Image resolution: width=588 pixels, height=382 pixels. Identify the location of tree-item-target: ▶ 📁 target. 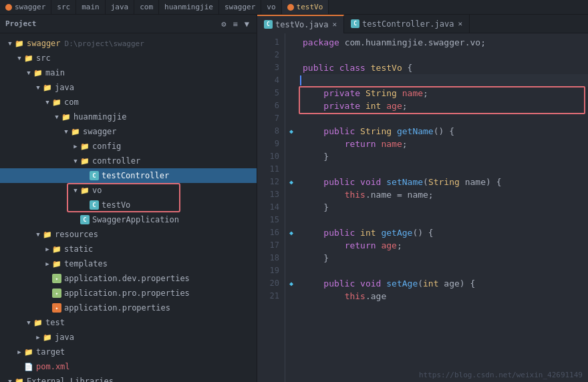
(128, 352).